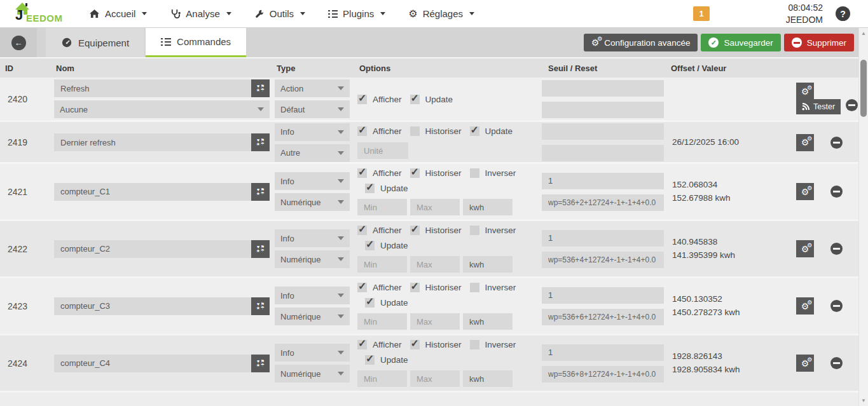 The width and height of the screenshot is (868, 406). Describe the element at coordinates (740, 43) in the screenshot. I see `save-button: ✓ Sauvegarder` at that location.